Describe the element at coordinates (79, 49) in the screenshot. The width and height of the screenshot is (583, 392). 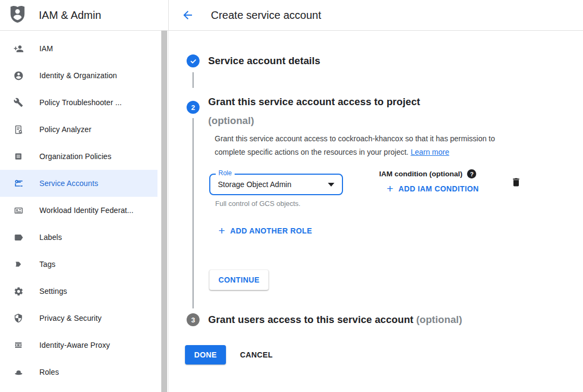
I see `sidebar-item-iam: IAM` at that location.